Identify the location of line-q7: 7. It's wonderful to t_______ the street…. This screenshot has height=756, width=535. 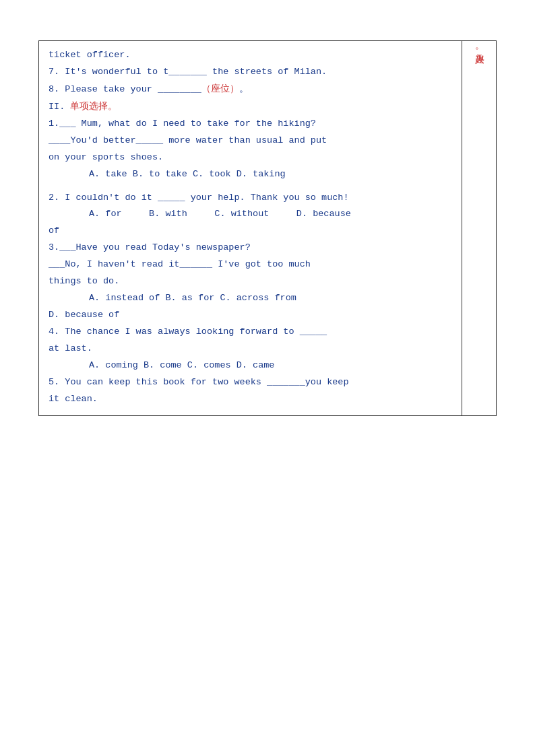
(251, 73).